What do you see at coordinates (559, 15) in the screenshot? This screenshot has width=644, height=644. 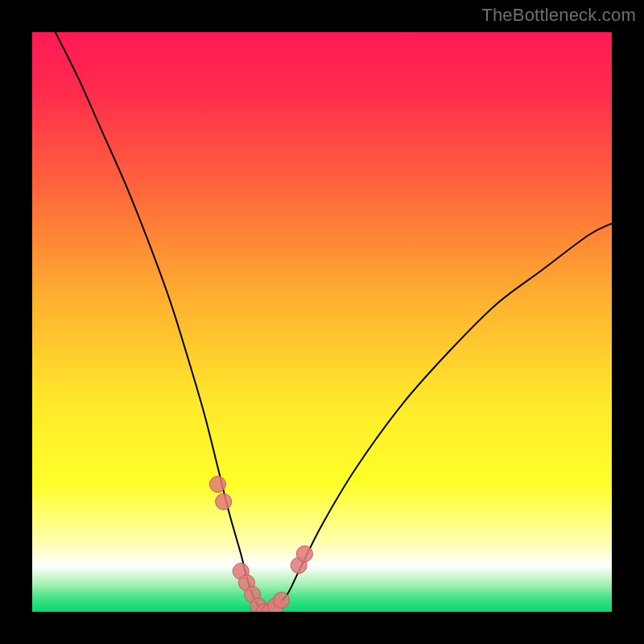 I see `attribution-text: TheBottleneck.com` at bounding box center [559, 15].